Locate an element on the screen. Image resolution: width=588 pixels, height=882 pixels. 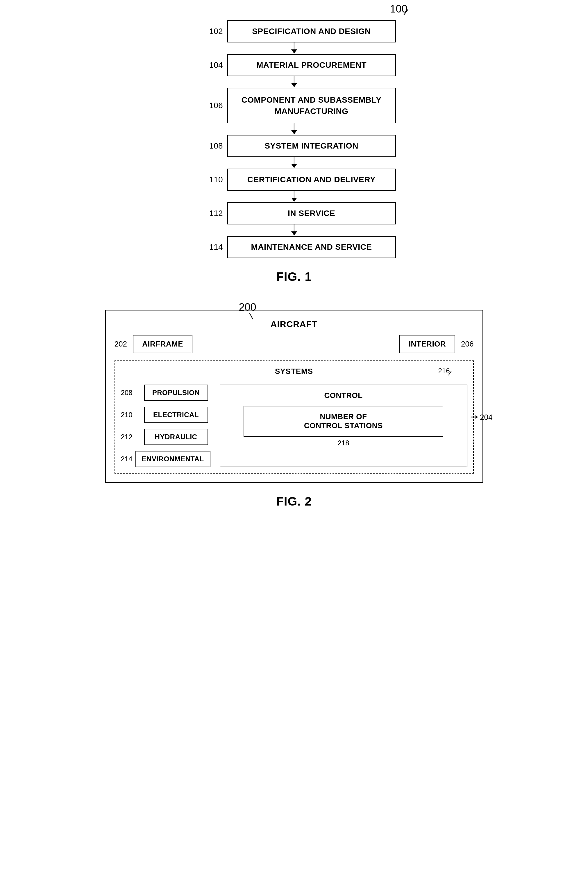
control-stations-box: NUMBER OFCONTROL STATIONS is located at coordinates (344, 421).